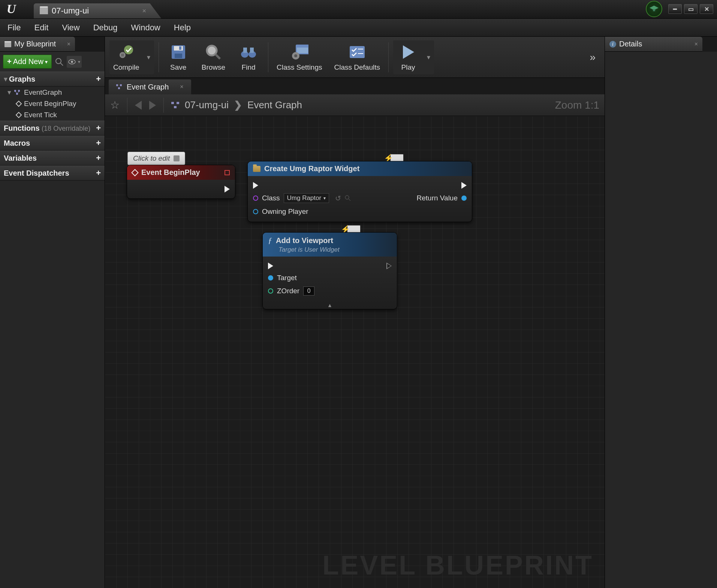 This screenshot has width=717, height=588. Describe the element at coordinates (171, 172) in the screenshot. I see `node-title: Event BeginPlay` at that location.